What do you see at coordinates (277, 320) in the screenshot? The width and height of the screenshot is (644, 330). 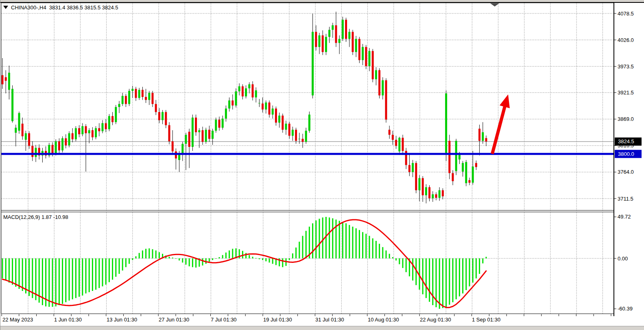 I see `time-axis-label: 19 Jul 01:30` at bounding box center [277, 320].